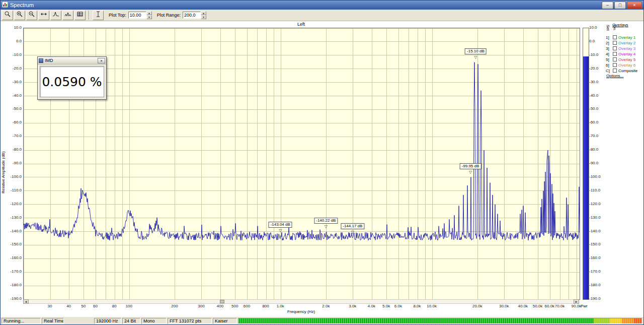  What do you see at coordinates (72, 60) in the screenshot?
I see `imd-titlebar: IMD ×` at bounding box center [72, 60].